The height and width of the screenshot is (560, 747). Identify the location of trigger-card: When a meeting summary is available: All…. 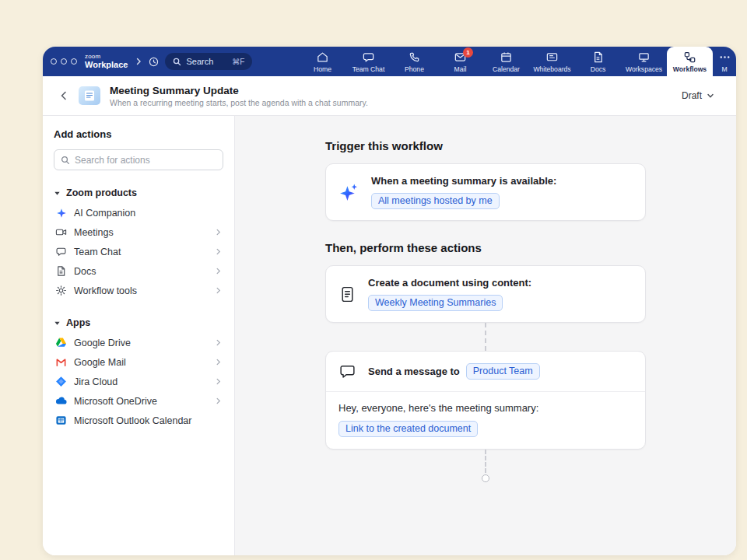
(486, 192).